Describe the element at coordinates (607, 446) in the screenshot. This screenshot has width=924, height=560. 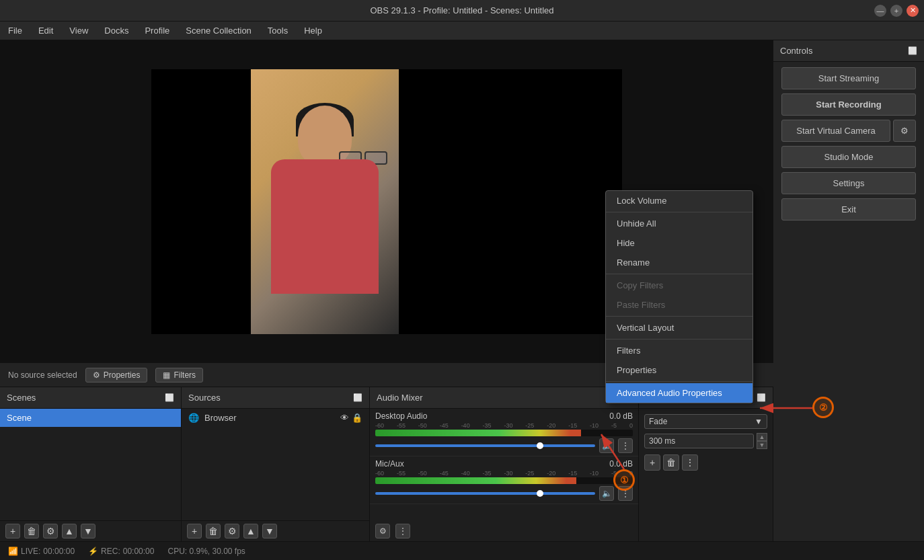
I see `desktop-mute-button: 🔈` at that location.